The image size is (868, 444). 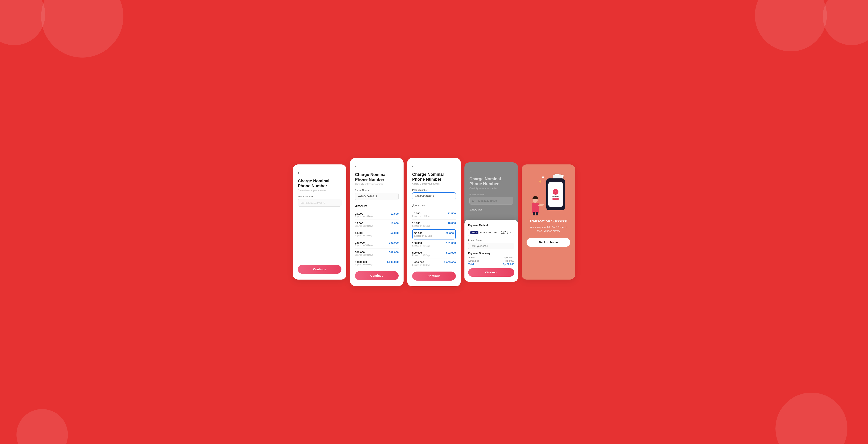 What do you see at coordinates (377, 222) in the screenshot?
I see `screen-2: ‹ Charge NominalPhone Number Carefully e…` at bounding box center [377, 222].